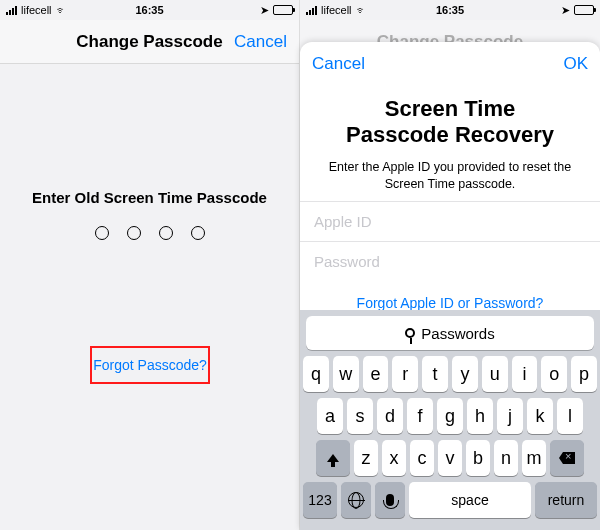 The height and width of the screenshot is (530, 600). I want to click on key-r: r, so click(405, 374).